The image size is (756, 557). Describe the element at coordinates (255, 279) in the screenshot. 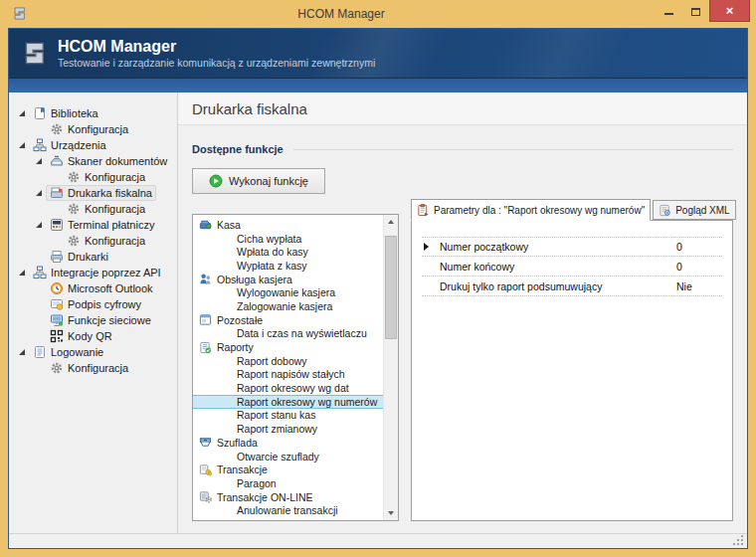

I see `function-label: Obsługa kasjera` at that location.